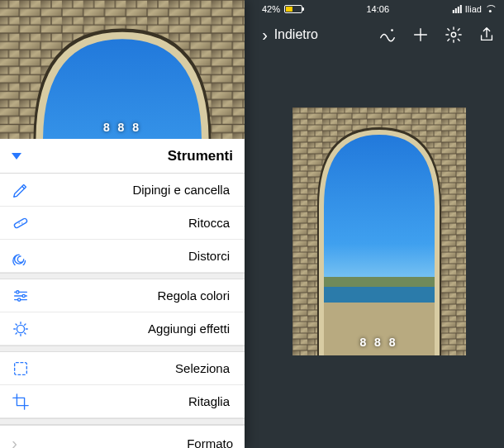 This screenshot has width=504, height=448. I want to click on app-toolbar: Indietro ›, so click(378, 35).